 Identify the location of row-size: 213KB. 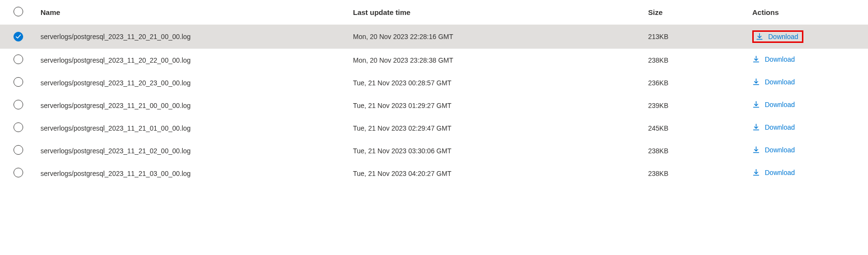
(694, 37).